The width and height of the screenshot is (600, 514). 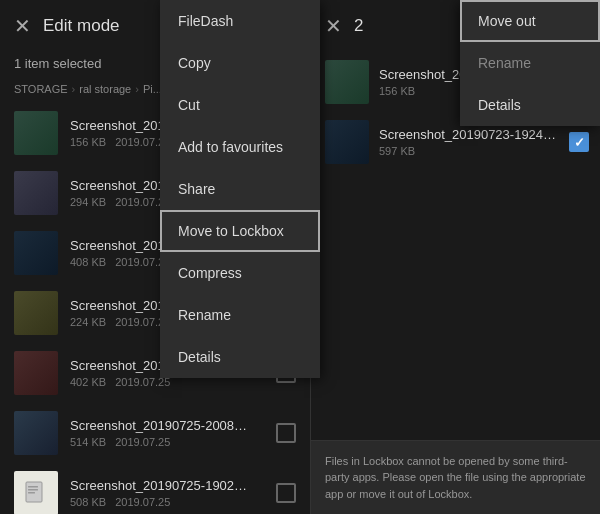 I want to click on breadcrumb-part-0: STORAGE, so click(x=41, y=89).